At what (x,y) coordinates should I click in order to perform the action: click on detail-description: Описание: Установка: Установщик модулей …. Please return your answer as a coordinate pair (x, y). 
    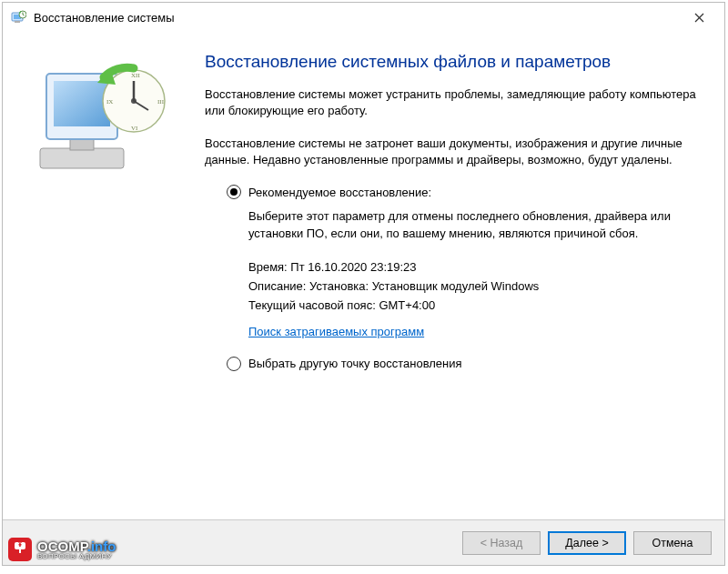
    Looking at the image, I should click on (477, 286).